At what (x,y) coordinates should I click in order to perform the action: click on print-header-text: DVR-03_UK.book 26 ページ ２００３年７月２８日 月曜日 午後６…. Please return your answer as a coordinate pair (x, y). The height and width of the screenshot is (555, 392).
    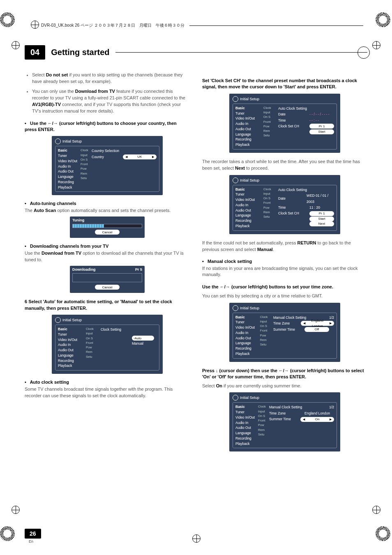
    Looking at the image, I should click on (113, 25).